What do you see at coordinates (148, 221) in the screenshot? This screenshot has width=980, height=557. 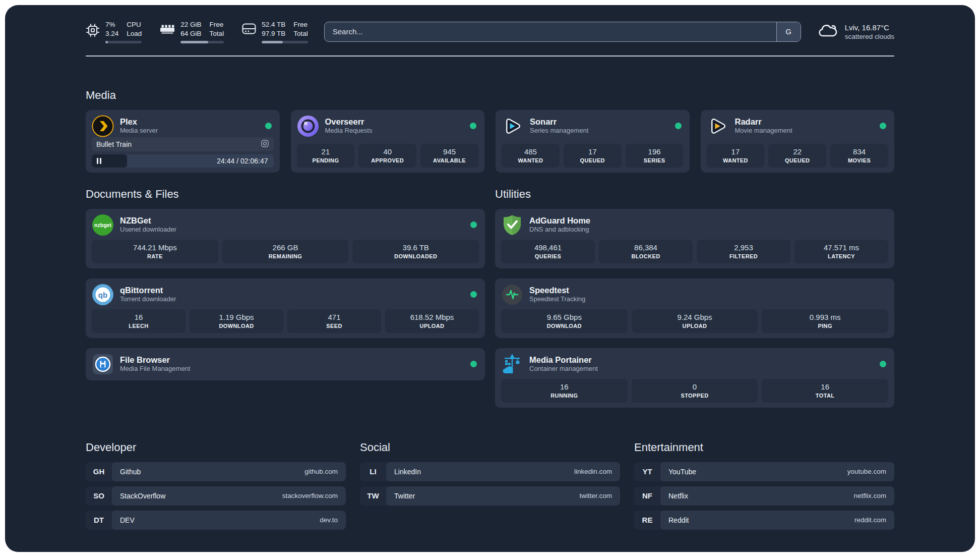 I see `service-title: NZBGet` at bounding box center [148, 221].